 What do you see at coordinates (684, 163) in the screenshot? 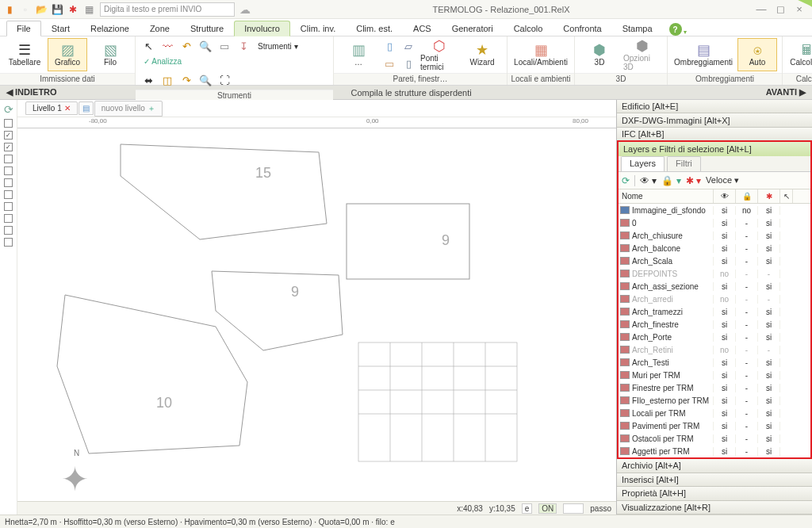
I see `tab-filtri: Filtri` at bounding box center [684, 163].